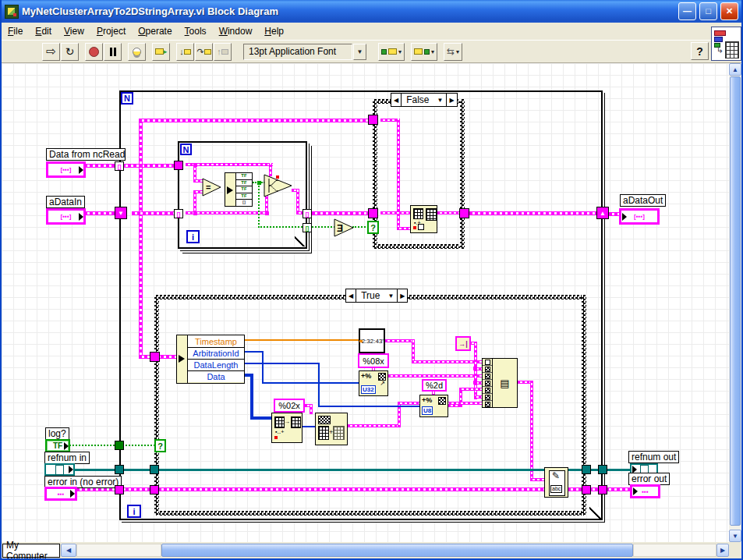 This screenshot has height=560, width=743. What do you see at coordinates (735, 301) in the screenshot?
I see `vertical-scroll-thumb` at bounding box center [735, 301].